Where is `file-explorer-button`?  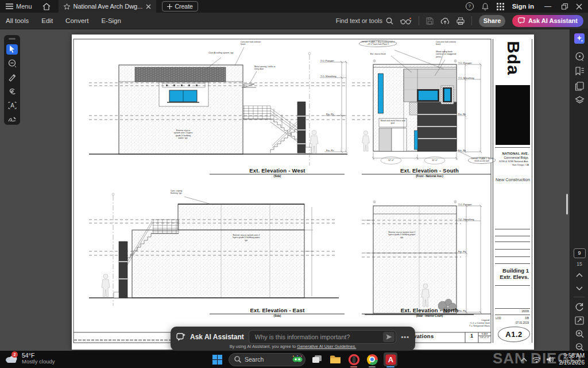 file-explorer-button is located at coordinates (335, 359).